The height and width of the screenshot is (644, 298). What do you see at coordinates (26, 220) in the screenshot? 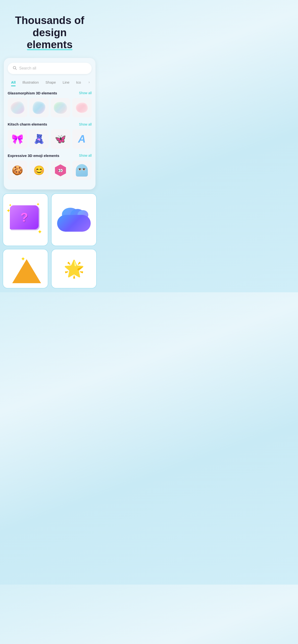
I see `qmark-scene: ✦ ✦ ? ✦ ✦` at bounding box center [26, 220].